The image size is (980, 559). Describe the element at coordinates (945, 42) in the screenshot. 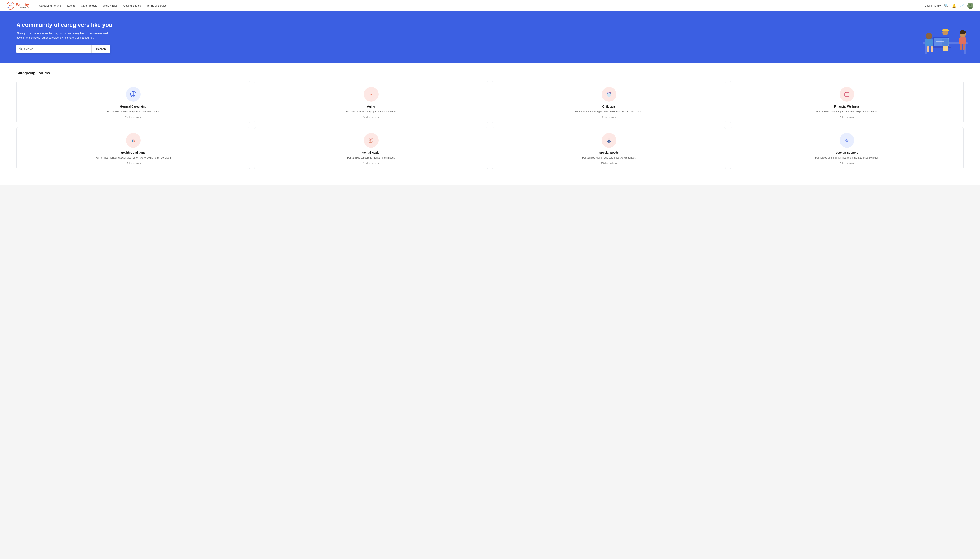

I see `hero-illustration` at that location.